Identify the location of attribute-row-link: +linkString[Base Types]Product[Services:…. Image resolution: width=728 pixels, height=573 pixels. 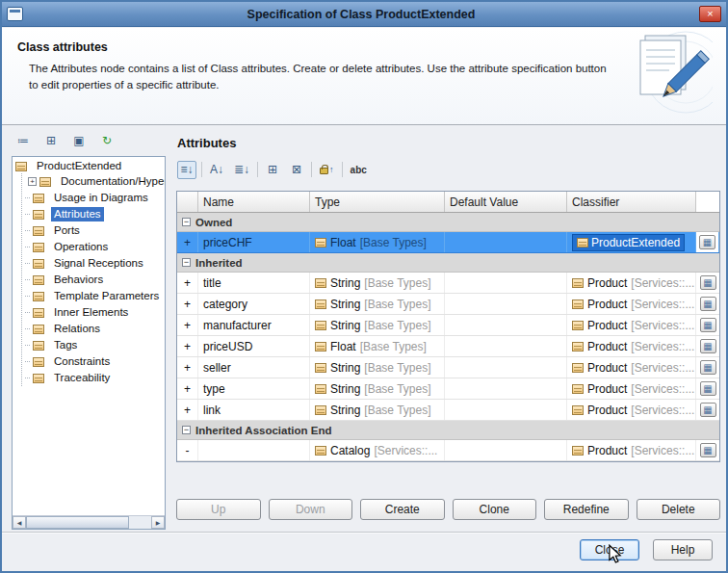
(449, 410).